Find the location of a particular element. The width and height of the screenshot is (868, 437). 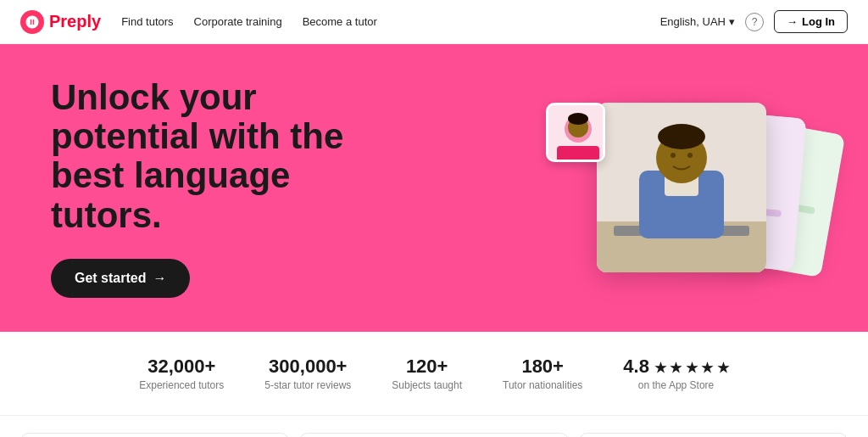

lang-label: English, UAH is located at coordinates (693, 22).